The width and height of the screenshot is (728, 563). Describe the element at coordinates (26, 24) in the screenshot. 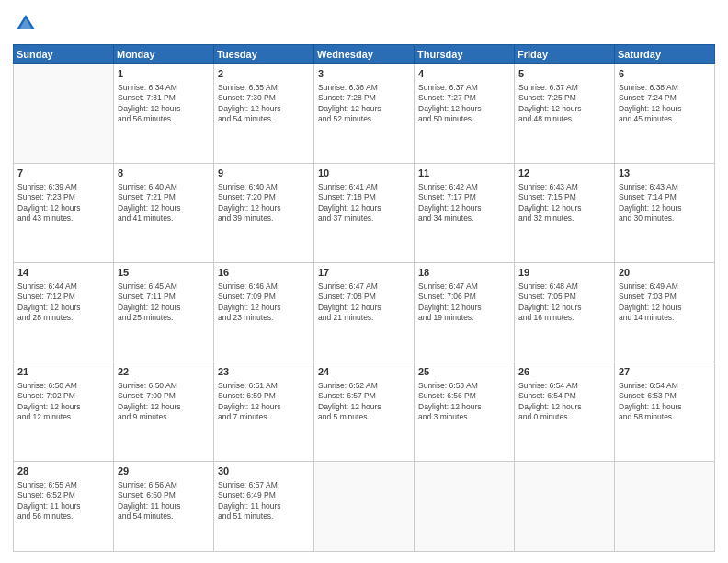

I see `logo-icon` at that location.